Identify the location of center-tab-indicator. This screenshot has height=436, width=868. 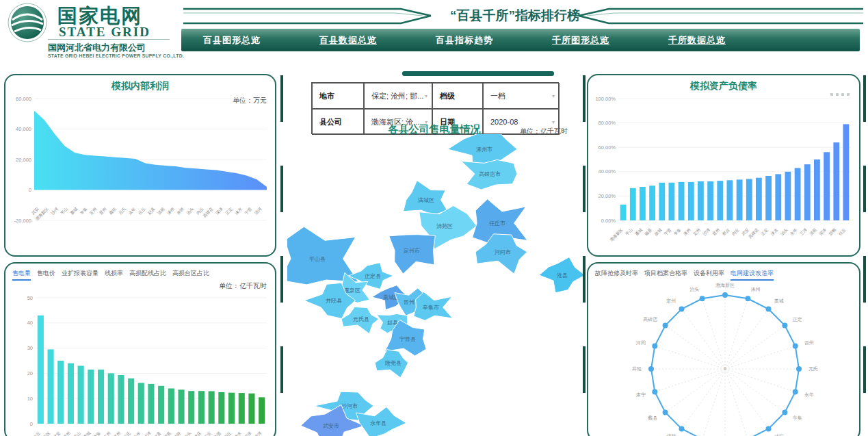
(478, 74).